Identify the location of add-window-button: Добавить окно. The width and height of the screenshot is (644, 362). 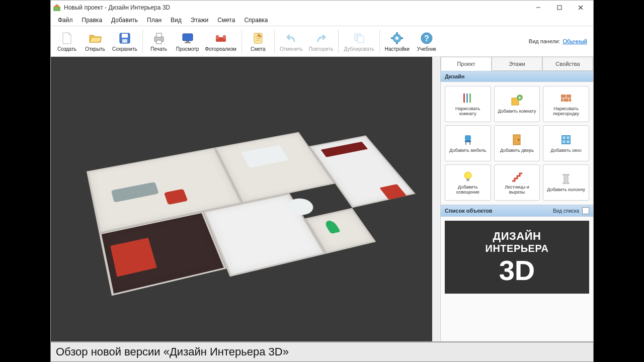
(566, 143).